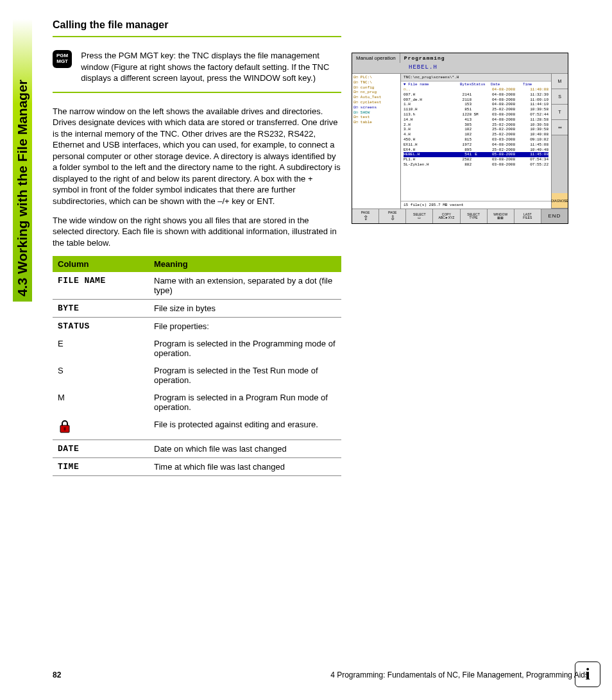  I want to click on chapter-title: 4 Programming: Fundamentals of NC, File …, so click(459, 675).